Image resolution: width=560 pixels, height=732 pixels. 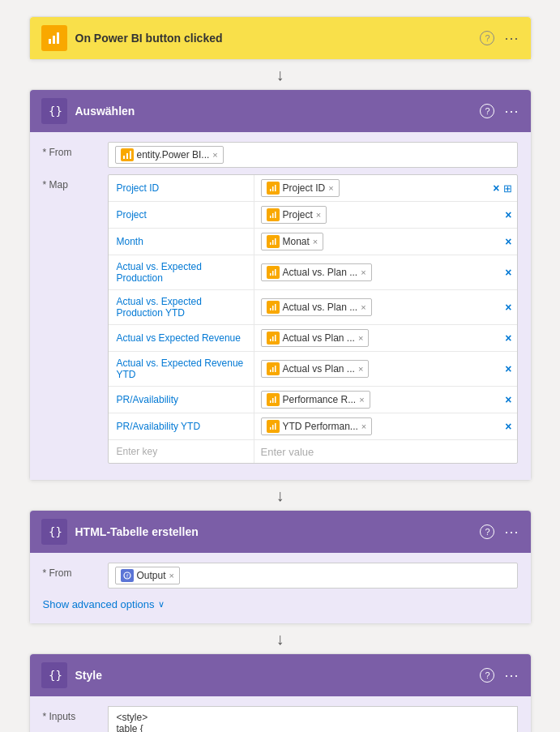 I want to click on map-delete-0: ×, so click(x=496, y=188).